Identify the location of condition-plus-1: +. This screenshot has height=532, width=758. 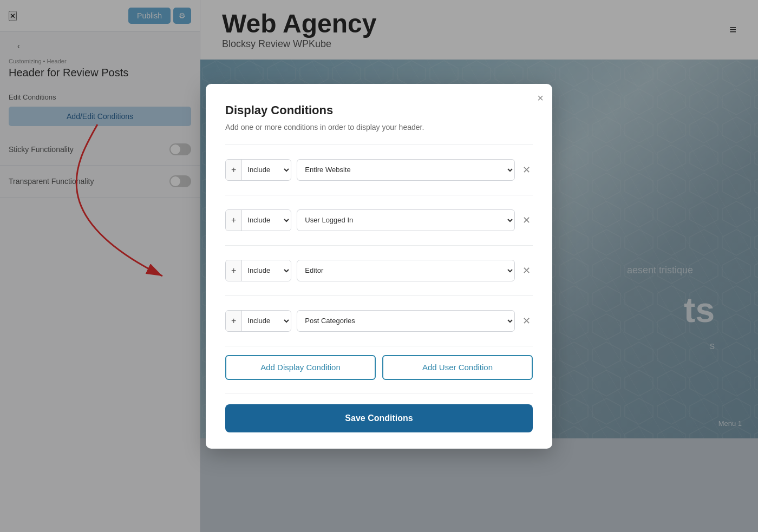
(234, 170).